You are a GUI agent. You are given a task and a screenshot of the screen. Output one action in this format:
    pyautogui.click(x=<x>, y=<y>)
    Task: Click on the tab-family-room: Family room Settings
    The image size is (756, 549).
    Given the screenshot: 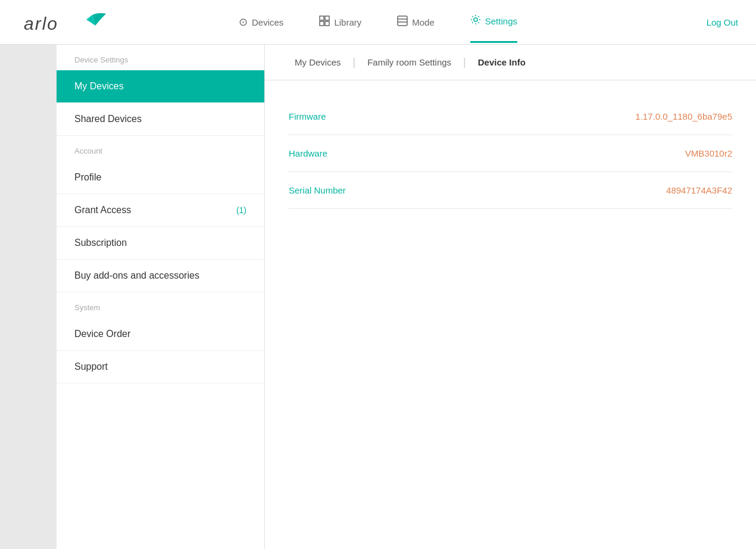 What is the action you would take?
    pyautogui.click(x=410, y=62)
    